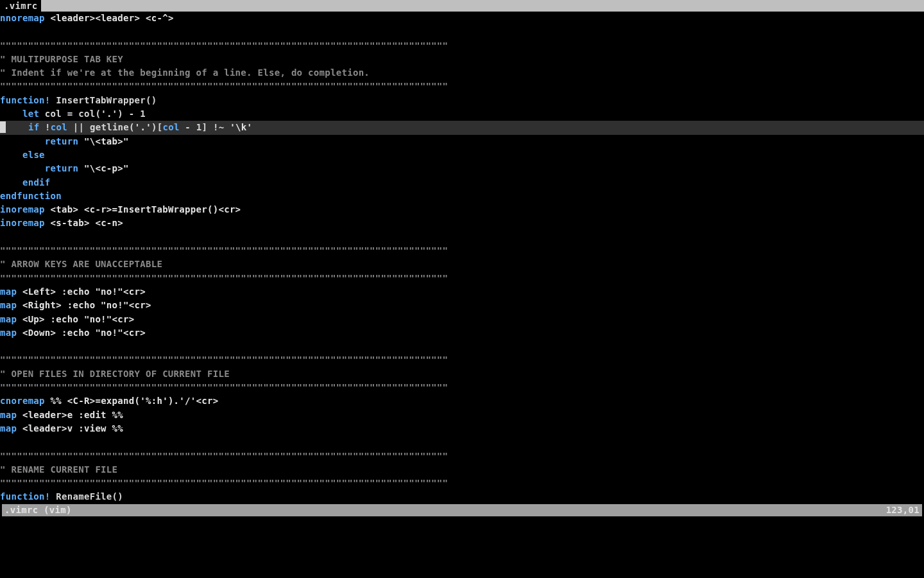 The height and width of the screenshot is (578, 924). What do you see at coordinates (462, 401) in the screenshot?
I see `code-line: cnoremap %% <C-R>=expand('%:h').'/'<cr>` at bounding box center [462, 401].